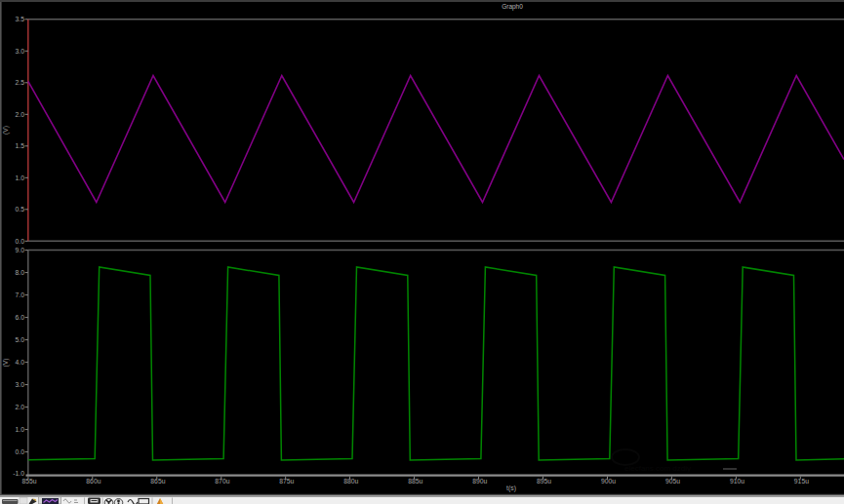  Describe the element at coordinates (20, 318) in the screenshot. I see `svg-text: 6.0` at that location.